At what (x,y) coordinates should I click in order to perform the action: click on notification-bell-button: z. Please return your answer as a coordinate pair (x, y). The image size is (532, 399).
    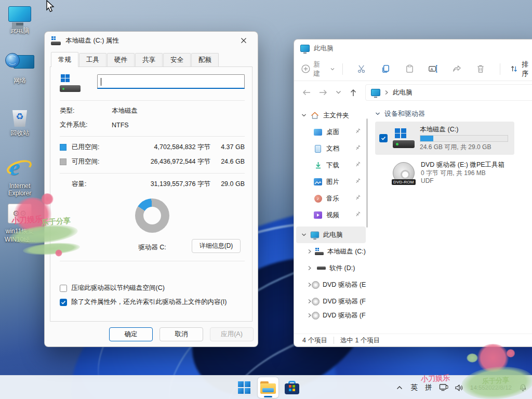
    Looking at the image, I should click on (523, 388).